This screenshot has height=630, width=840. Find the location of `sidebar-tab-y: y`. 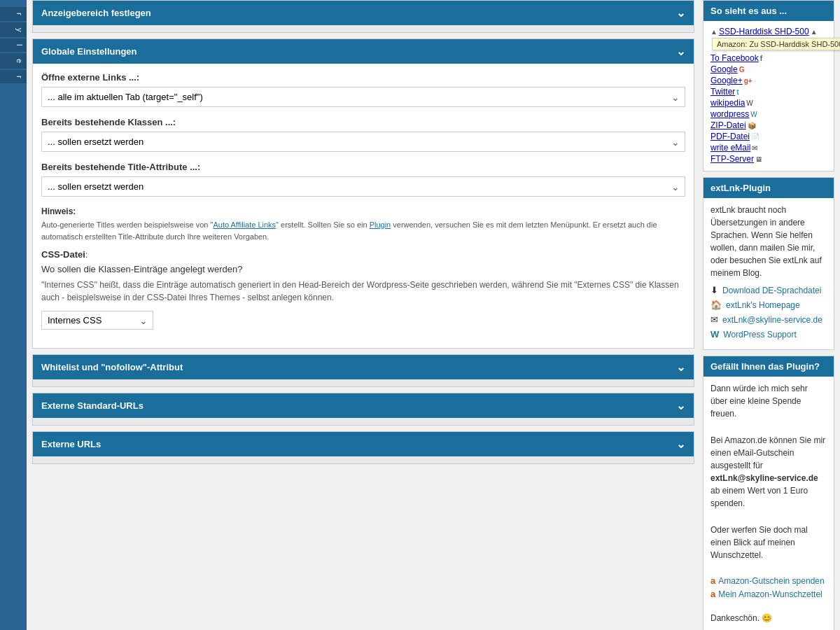

sidebar-tab-y: y is located at coordinates (13, 30).